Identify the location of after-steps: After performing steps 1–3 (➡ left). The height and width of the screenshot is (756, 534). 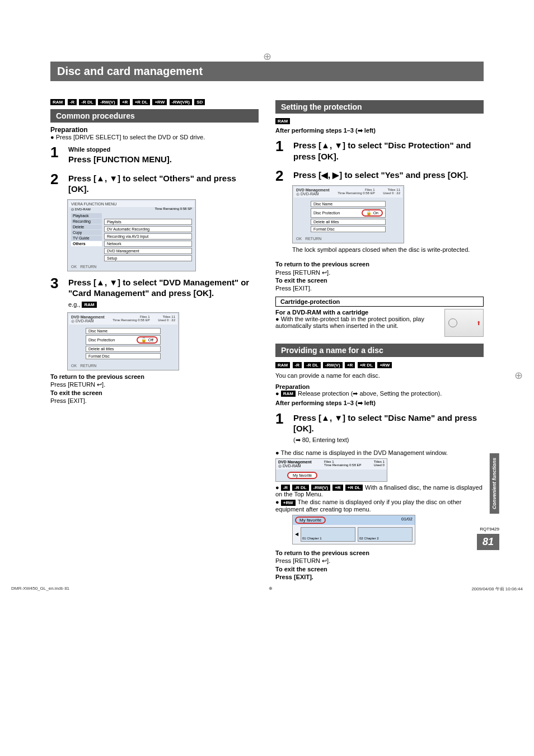
(380, 131).